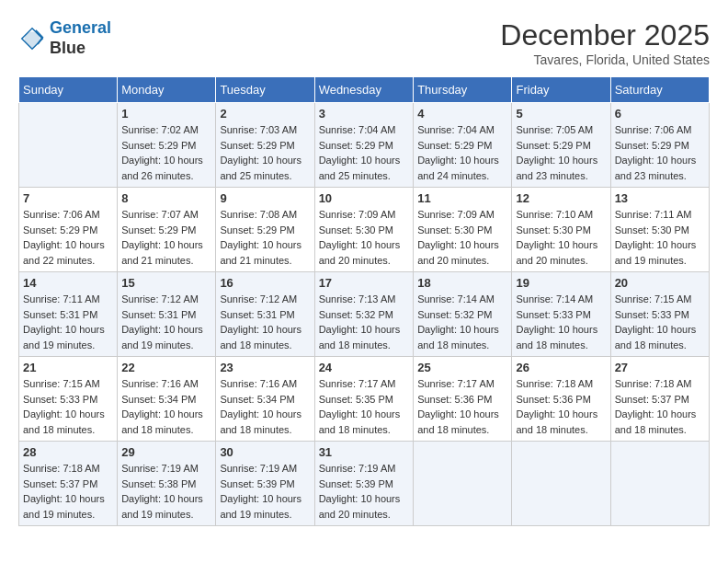  What do you see at coordinates (258, 214) in the screenshot?
I see `sunrise-text: Sunrise: 7:08 AM` at bounding box center [258, 214].